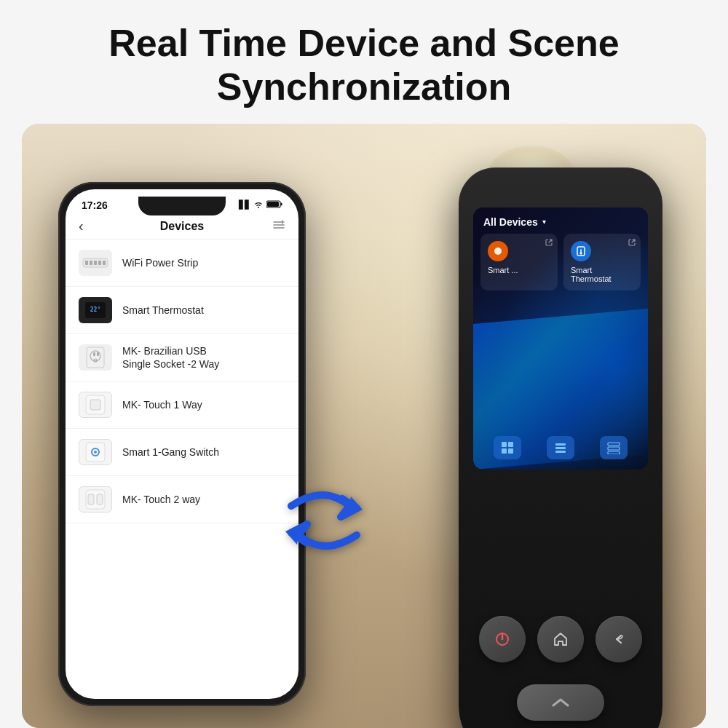 The height and width of the screenshot is (728, 728). Describe the element at coordinates (602, 274) in the screenshot. I see `card-name: SmartThermostat` at that location.